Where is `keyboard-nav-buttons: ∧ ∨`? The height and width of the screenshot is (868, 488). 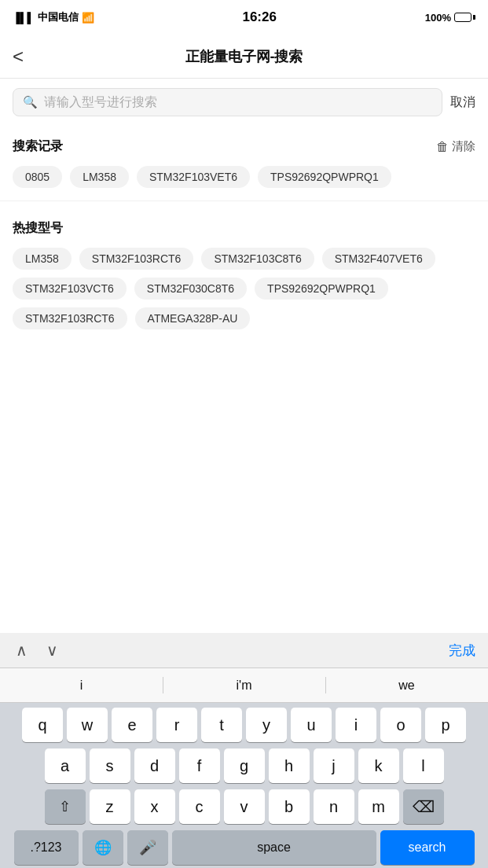 keyboard-nav-buttons: ∧ ∨ is located at coordinates (37, 650).